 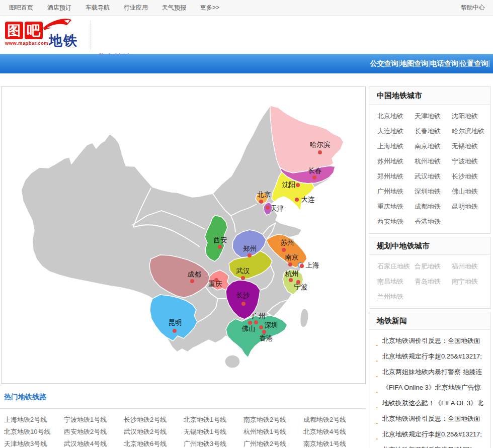 What do you see at coordinates (94, 443) in the screenshot?
I see `hot-line-link: 武汉地铁4号线` at bounding box center [94, 443].